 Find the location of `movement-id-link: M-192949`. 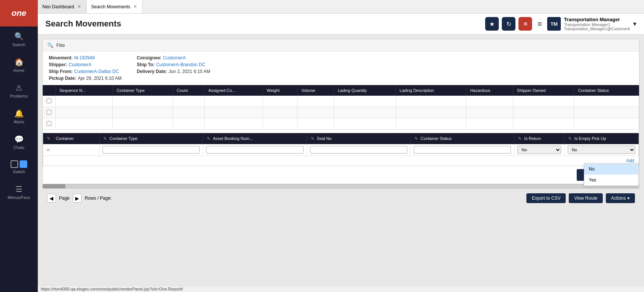

movement-id-link: M-192949 is located at coordinates (84, 58).